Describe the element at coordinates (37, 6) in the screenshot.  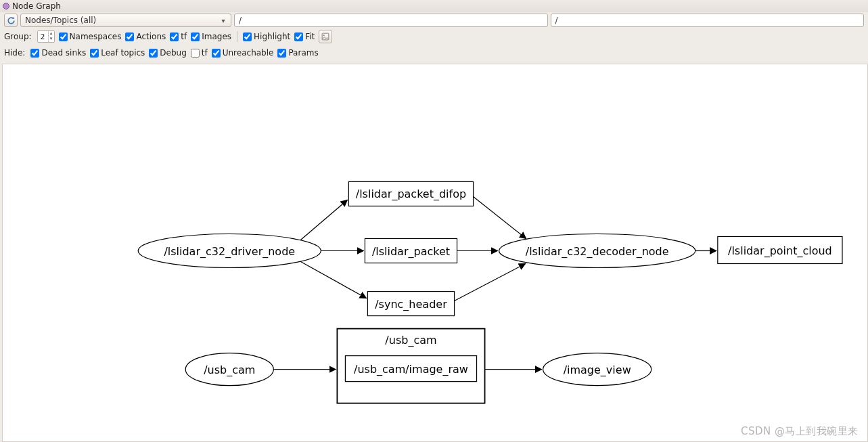
I see `window-title: Node Graph` at that location.